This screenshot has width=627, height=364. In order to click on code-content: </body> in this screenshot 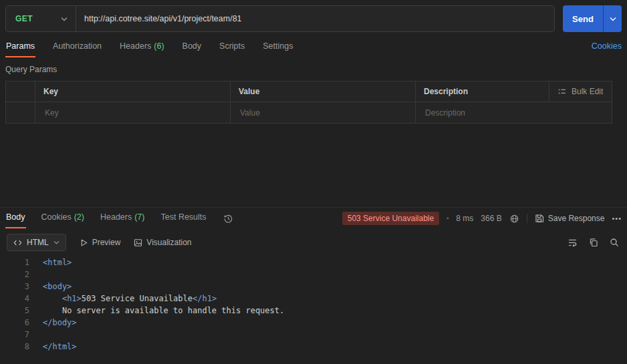, I will do `click(60, 323)`.